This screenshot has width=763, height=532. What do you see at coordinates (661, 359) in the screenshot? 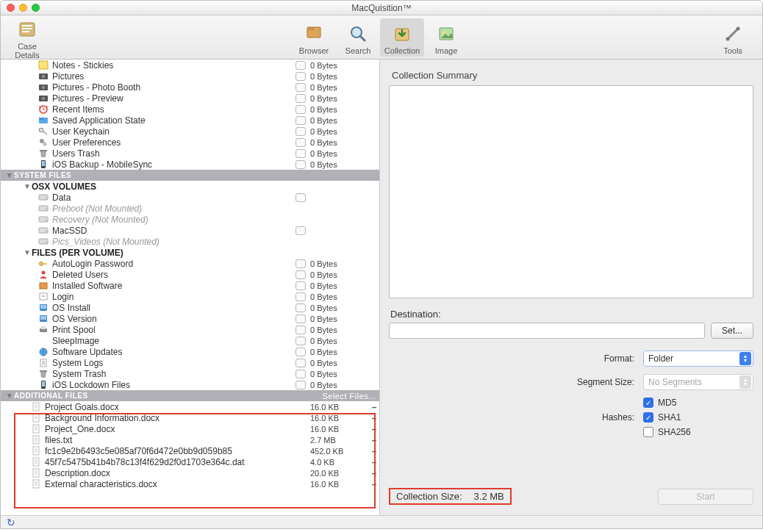
I see `format-value: Folder` at bounding box center [661, 359].